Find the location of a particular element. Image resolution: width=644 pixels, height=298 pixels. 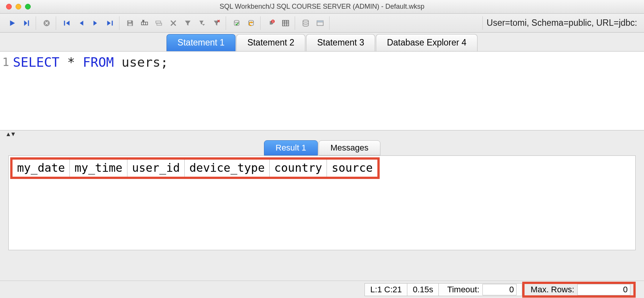

save-button is located at coordinates (130, 23).